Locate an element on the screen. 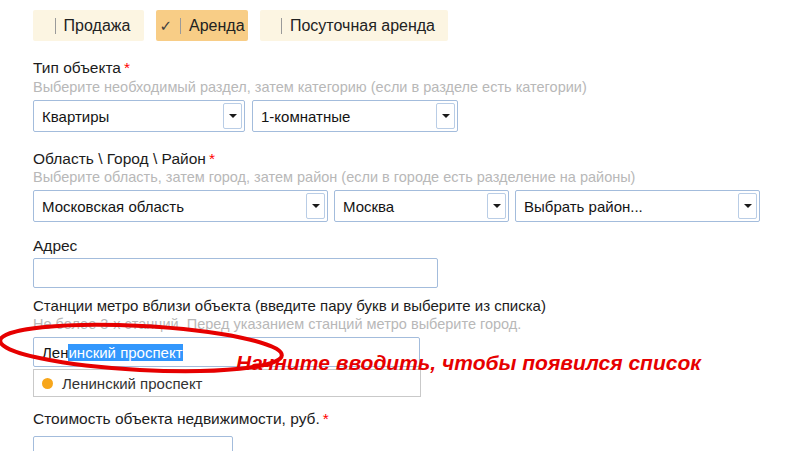 This screenshot has height=451, width=788. checkmark-icon: ✓ is located at coordinates (166, 26).